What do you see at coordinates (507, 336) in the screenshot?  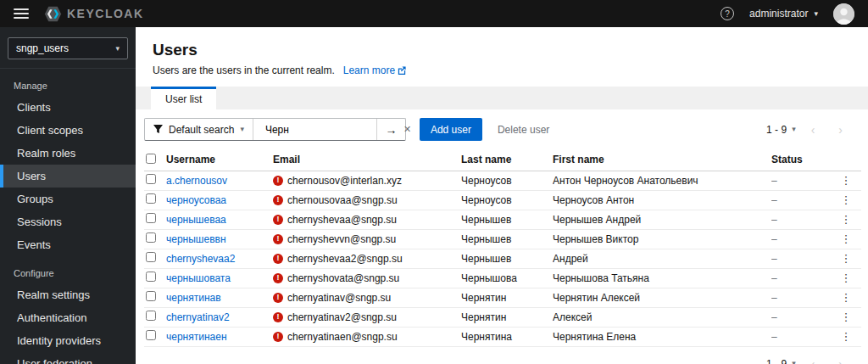 I see `last-name-cell: Чернятина` at bounding box center [507, 336].